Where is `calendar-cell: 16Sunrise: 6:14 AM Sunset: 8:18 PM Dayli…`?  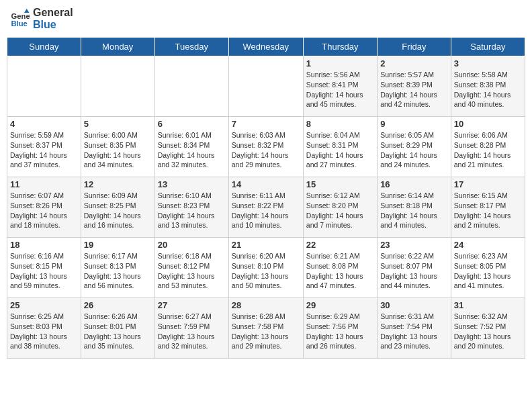
calendar-cell: 16Sunrise: 6:14 AM Sunset: 8:18 PM Dayli… is located at coordinates (414, 208).